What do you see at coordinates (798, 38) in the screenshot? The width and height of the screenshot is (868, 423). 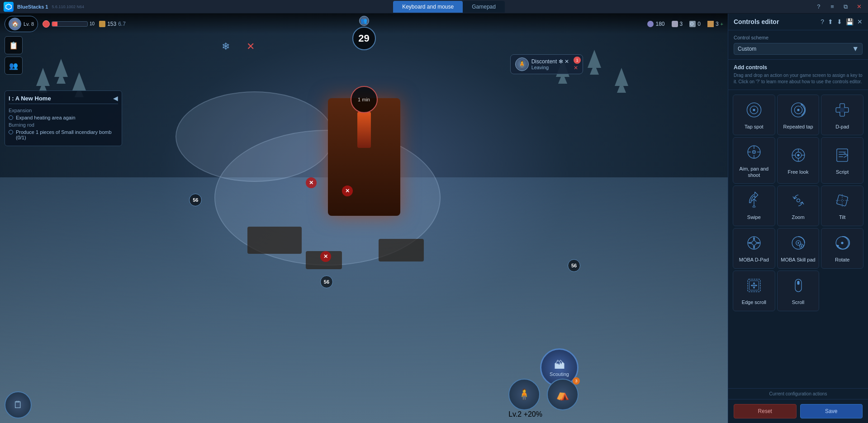 I see `scheme-label: Control scheme` at bounding box center [798, 38].